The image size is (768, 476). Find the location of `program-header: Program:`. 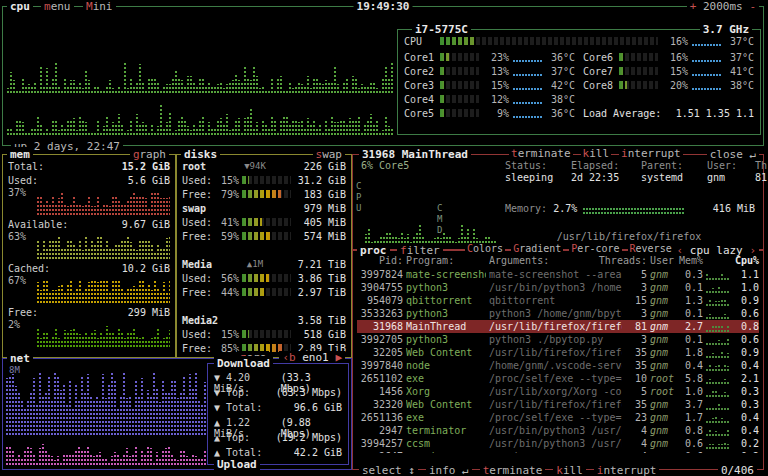

program-header: Program: is located at coordinates (446, 260).